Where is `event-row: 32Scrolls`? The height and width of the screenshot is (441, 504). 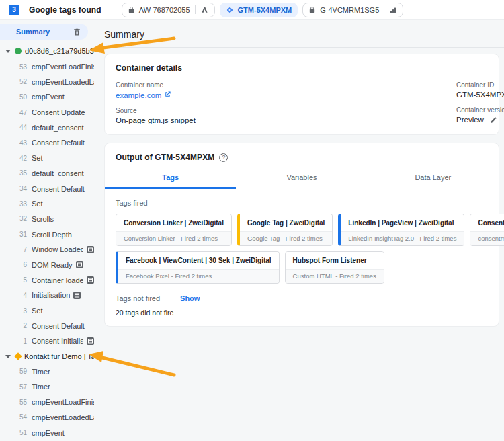 event-row: 32Scrolls is located at coordinates (47, 219).